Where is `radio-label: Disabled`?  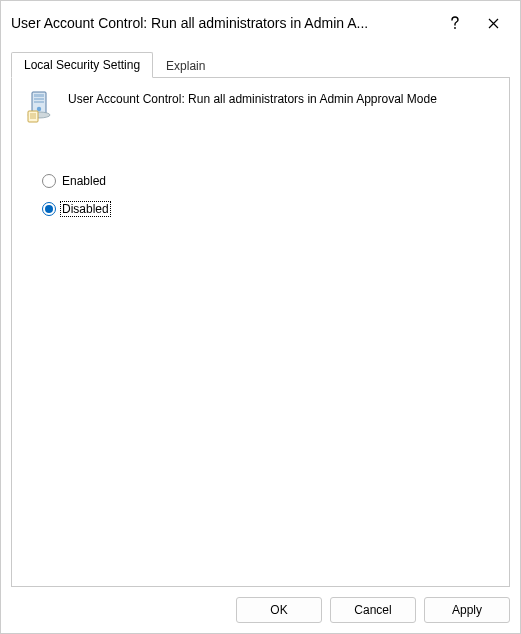 radio-label: Disabled is located at coordinates (86, 209).